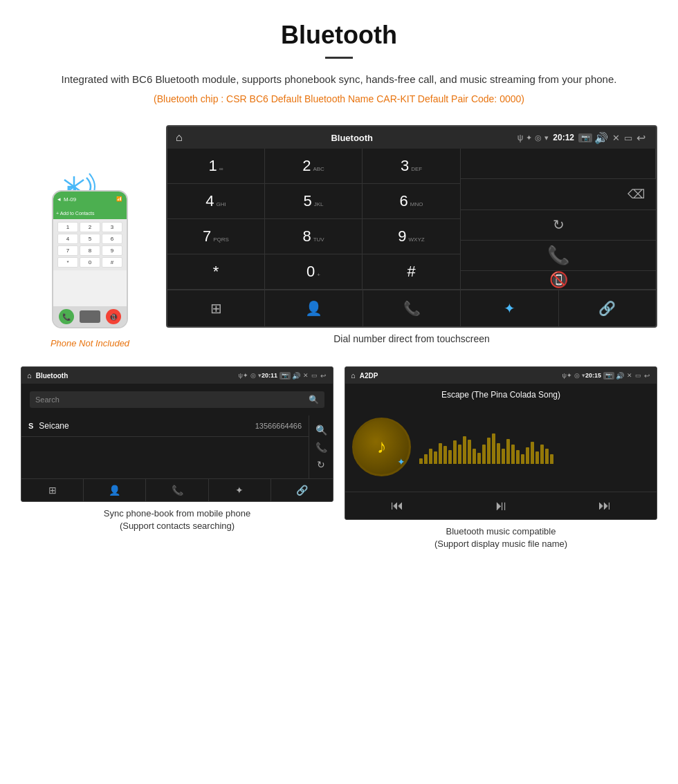 Image resolution: width=678 pixels, height=784 pixels. What do you see at coordinates (177, 490) in the screenshot?
I see `pb-bottom-phone: 📞` at bounding box center [177, 490].